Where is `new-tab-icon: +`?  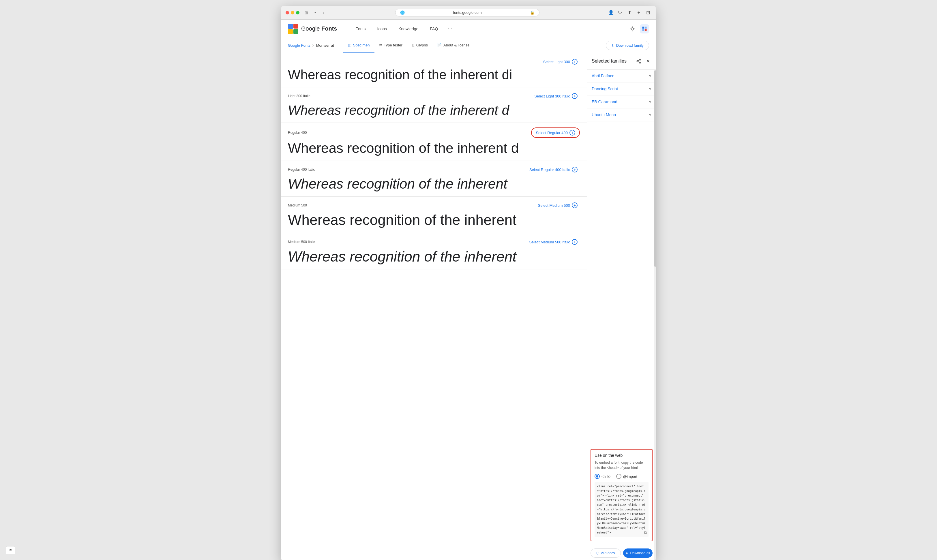 new-tab-icon: + is located at coordinates (639, 13).